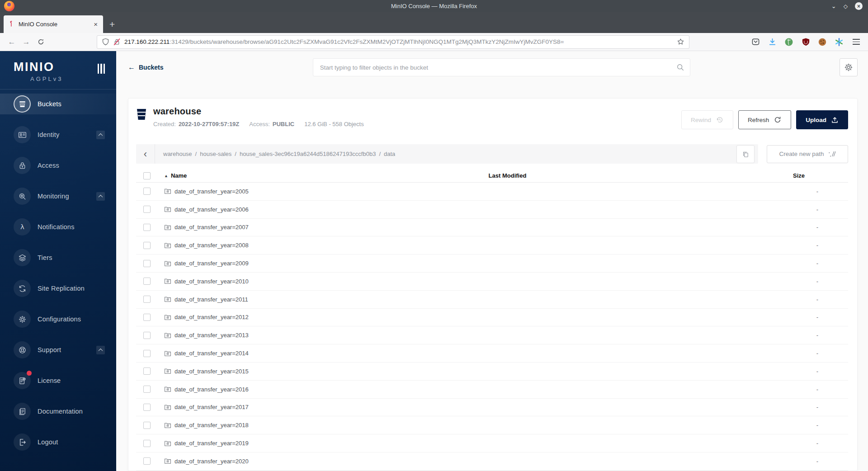 The height and width of the screenshot is (471, 868). What do you see at coordinates (859, 6) in the screenshot?
I see `close-window-icon: ×` at bounding box center [859, 6].